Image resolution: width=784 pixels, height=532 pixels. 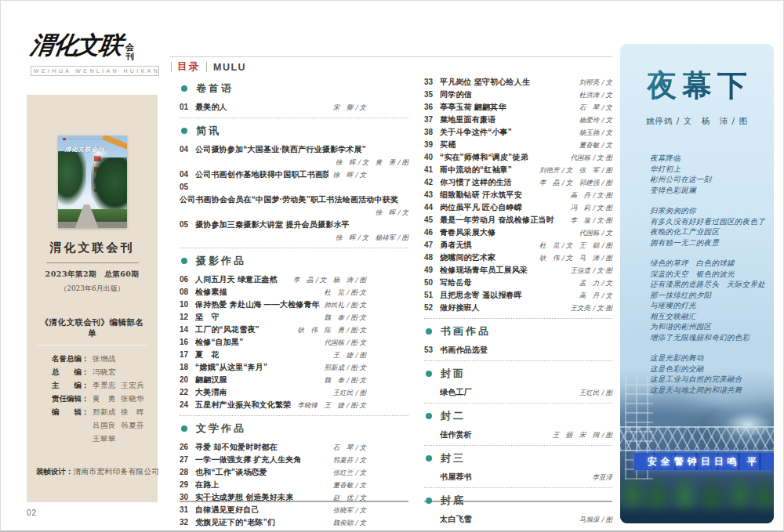 I want to click on board-names: 邢新成 徐 晖, so click(x=118, y=412).